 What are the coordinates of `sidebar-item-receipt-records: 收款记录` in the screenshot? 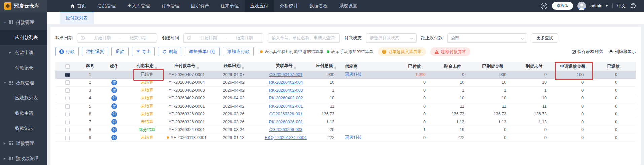 It's located at (24, 128).